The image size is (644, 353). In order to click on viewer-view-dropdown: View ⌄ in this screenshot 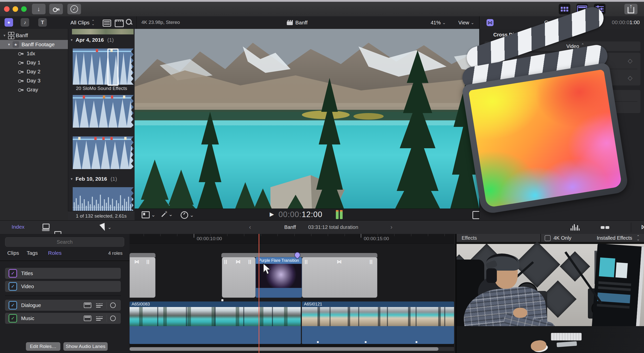, I will do `click(466, 23)`.